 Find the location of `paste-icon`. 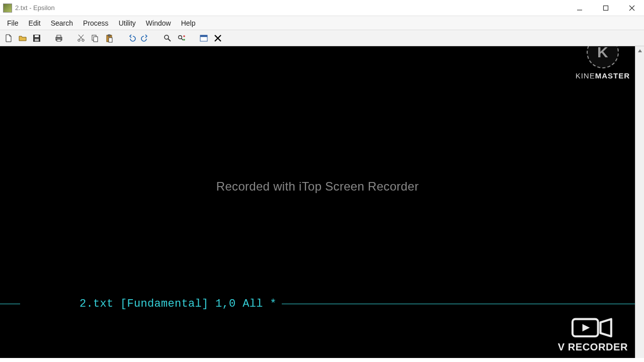

paste-icon is located at coordinates (109, 38).